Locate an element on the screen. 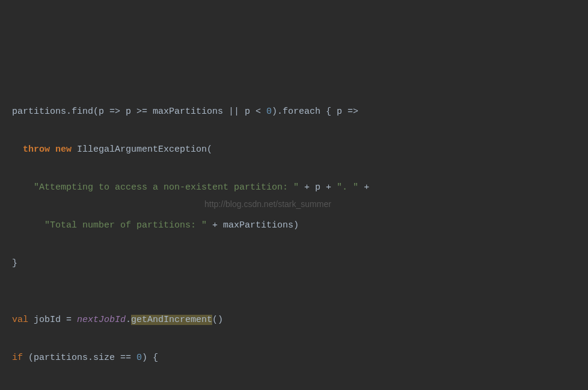 The width and height of the screenshot is (588, 390). code-line: "Total number of partitions: " + maxPart… is located at coordinates (294, 226).